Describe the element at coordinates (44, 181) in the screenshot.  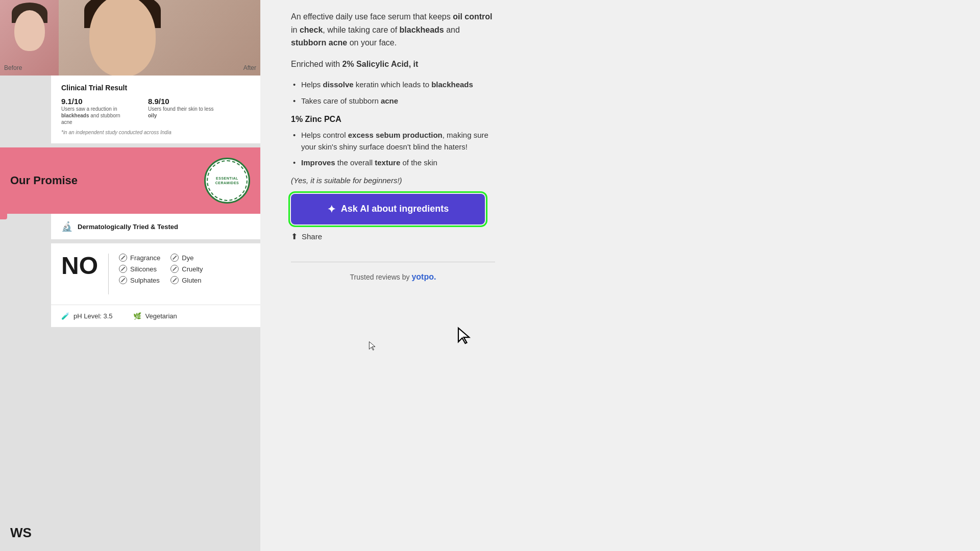
I see `promise-title: Our Promise` at that location.